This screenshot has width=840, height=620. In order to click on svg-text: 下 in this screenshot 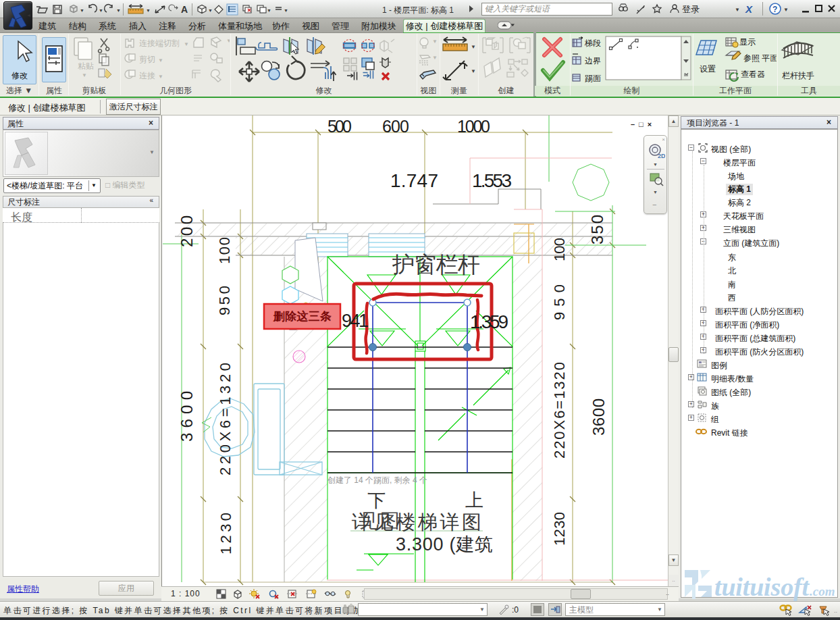, I will do `click(377, 500)`.